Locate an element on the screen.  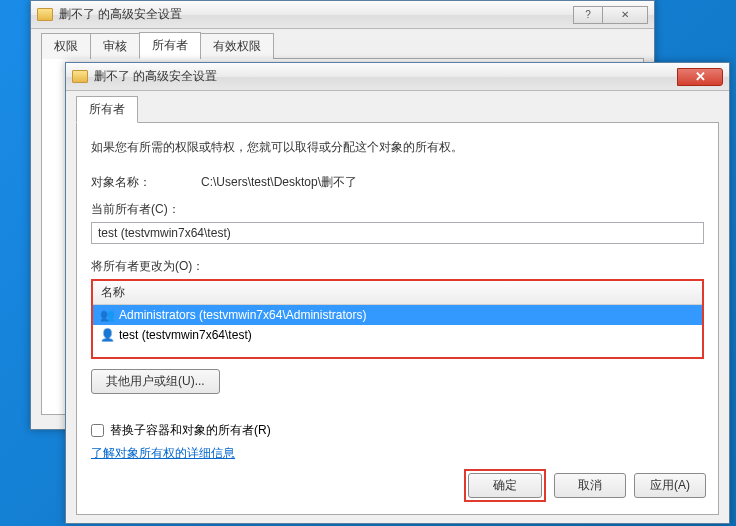
tab-owner-back: 所有者 is located at coordinates (170, 46).